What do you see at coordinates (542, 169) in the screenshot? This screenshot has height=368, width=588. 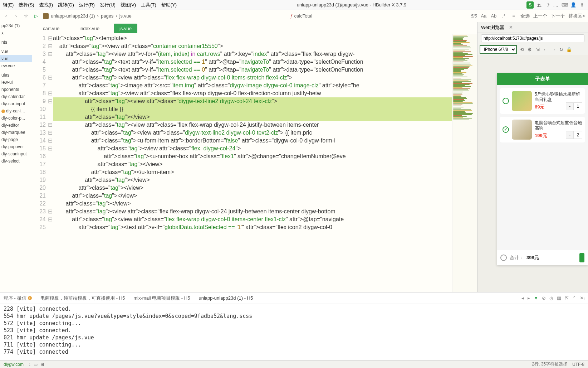 I see `phone-screen: 子表单 5斤绿心弥猴桃水果新鲜当日礼盒 69元 - 1` at bounding box center [542, 169].